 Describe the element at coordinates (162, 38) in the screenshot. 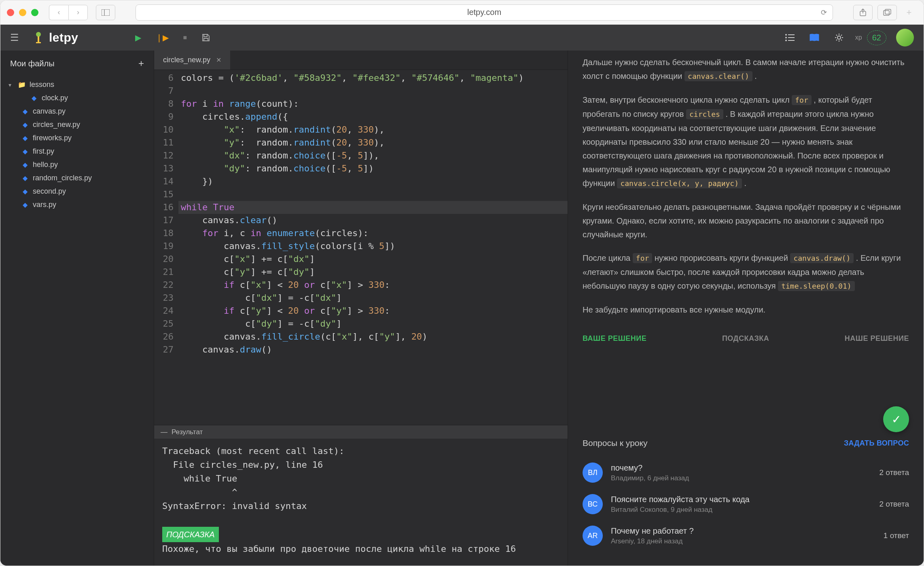

I see `step-button: ❘▶` at that location.